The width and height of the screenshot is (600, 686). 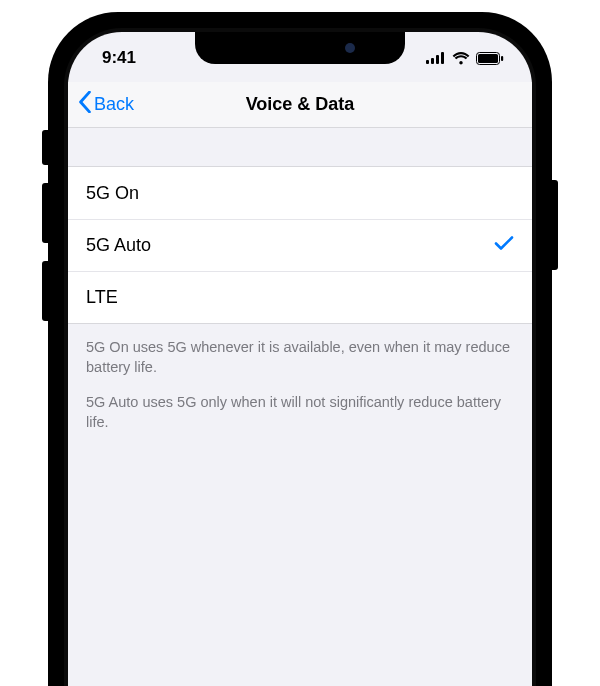 I want to click on option-5g-on: 5G On, so click(x=300, y=193).